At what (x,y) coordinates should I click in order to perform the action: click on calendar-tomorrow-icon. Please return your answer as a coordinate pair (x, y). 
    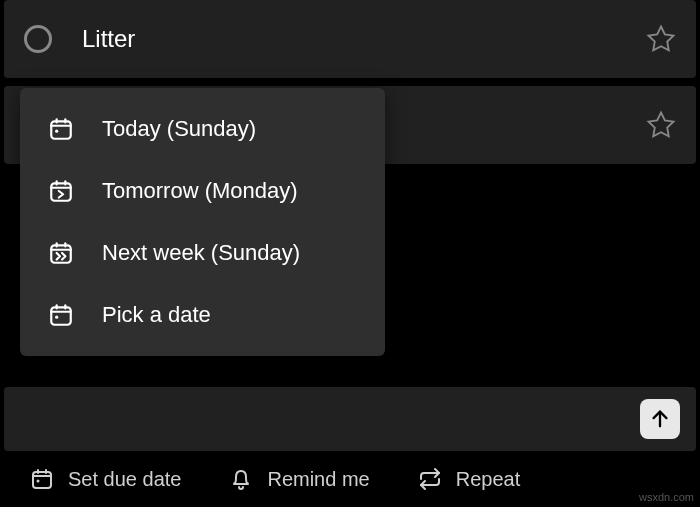
    Looking at the image, I should click on (61, 191).